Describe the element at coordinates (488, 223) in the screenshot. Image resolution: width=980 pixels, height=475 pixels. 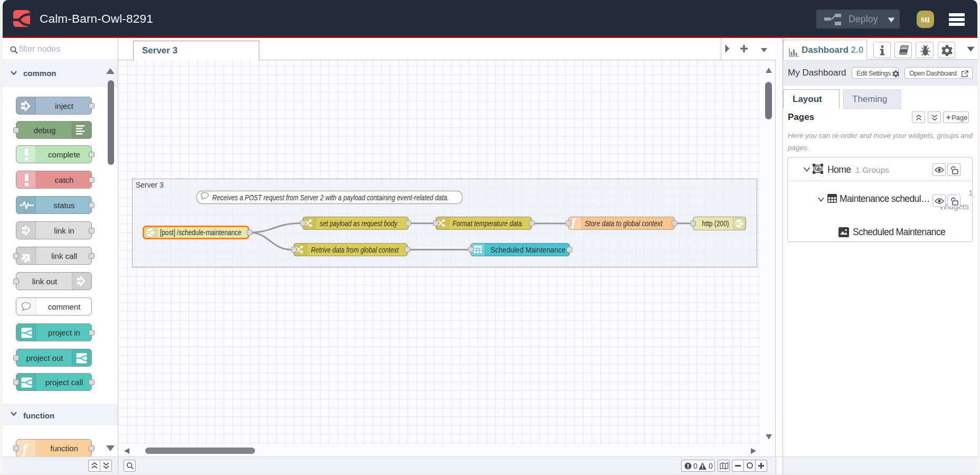
I see `svg-text: Format temperature data.` at that location.